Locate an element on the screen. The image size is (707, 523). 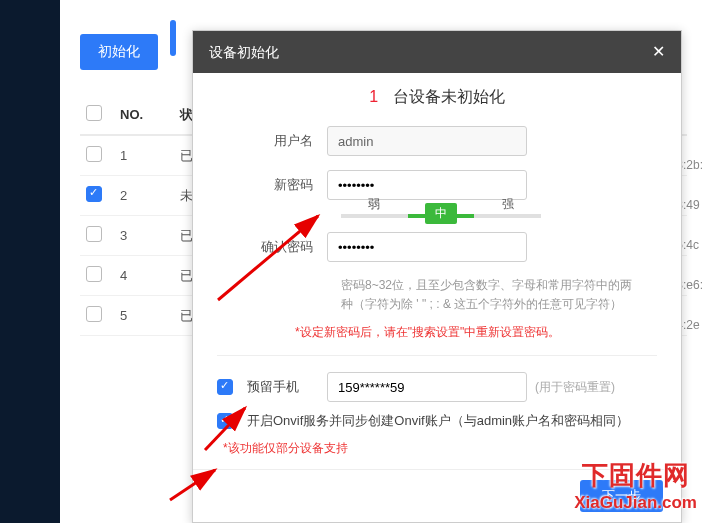
close-icon: ✕ is located at coordinates (658, 52).